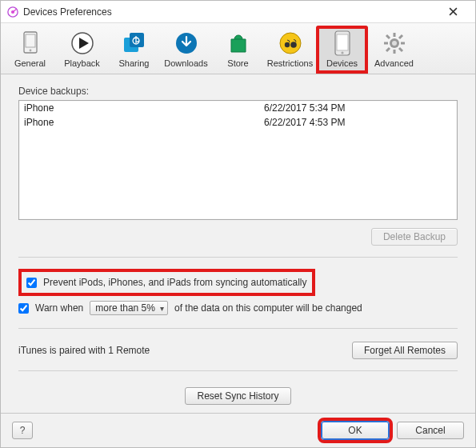 The width and height of the screenshot is (476, 448). What do you see at coordinates (59, 308) in the screenshot?
I see `warn-when-label: Warn when` at bounding box center [59, 308].